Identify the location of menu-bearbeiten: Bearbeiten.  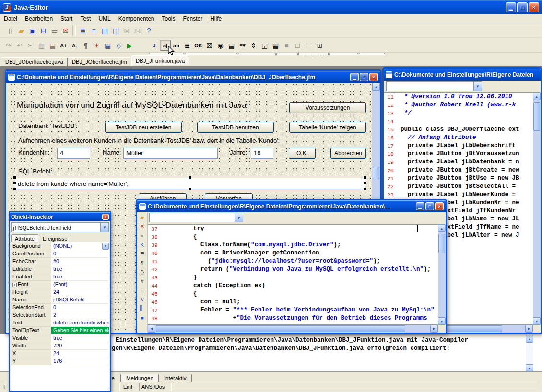
(39, 19).